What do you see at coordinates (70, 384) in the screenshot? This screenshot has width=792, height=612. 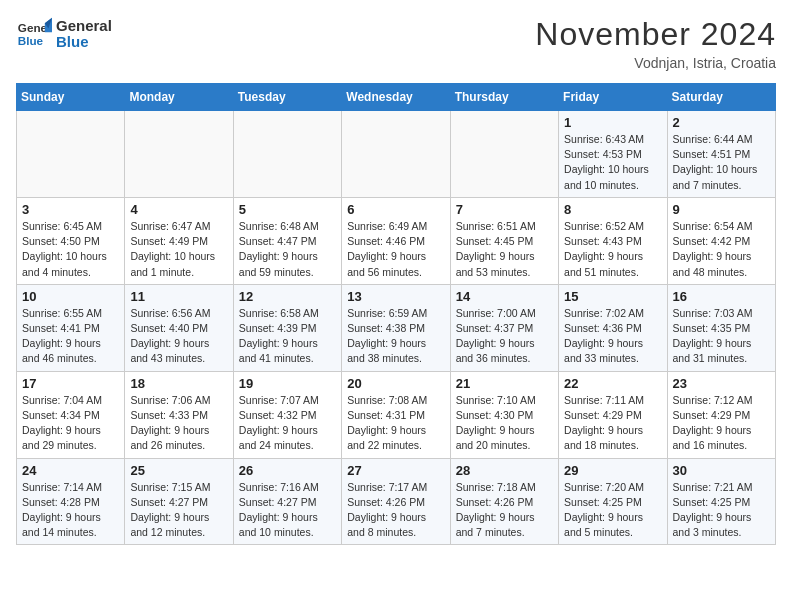 I see `day-number: 17` at bounding box center [70, 384].